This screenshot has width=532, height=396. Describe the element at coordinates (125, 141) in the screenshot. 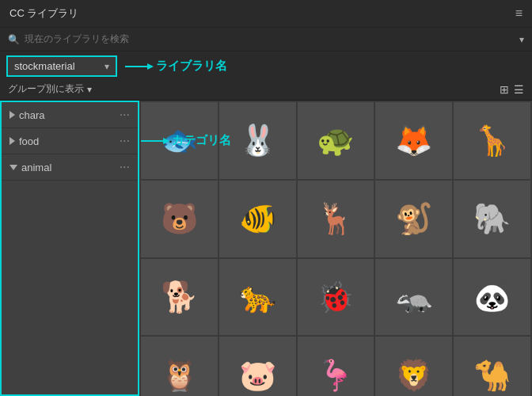

I see `food-options-icon: ···` at that location.